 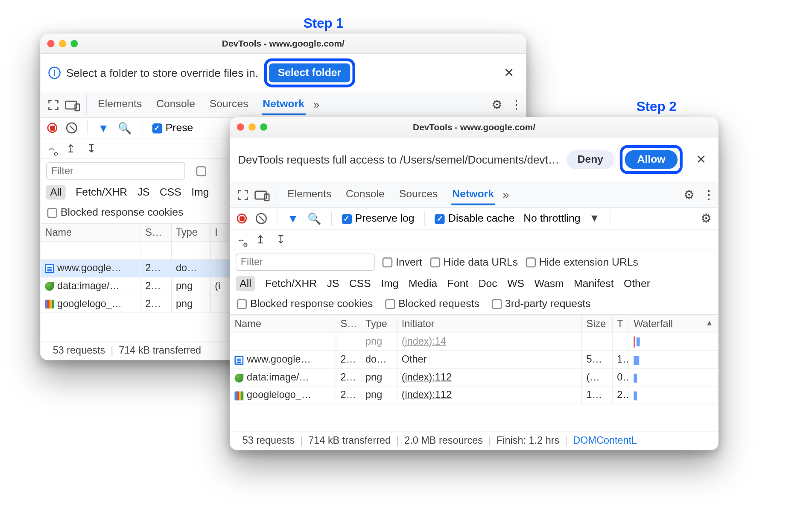 What do you see at coordinates (162, 73) in the screenshot?
I see `info-text: Select a folder to store override files …` at bounding box center [162, 73].